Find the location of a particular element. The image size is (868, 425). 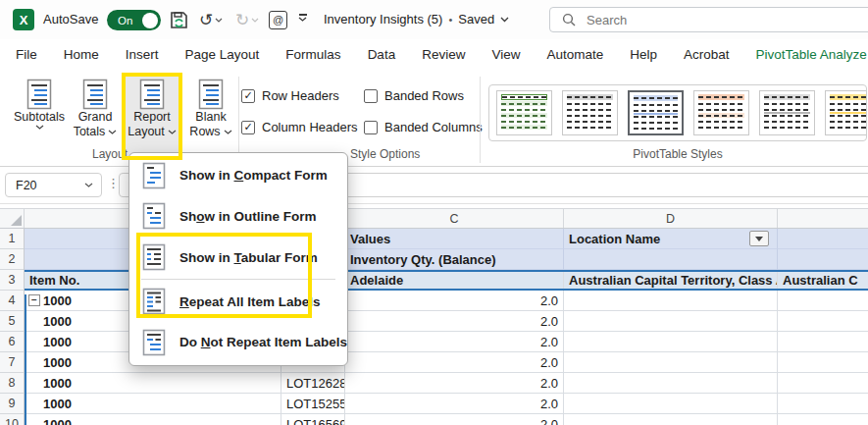

cell-C9: 2.0 is located at coordinates (455, 404).